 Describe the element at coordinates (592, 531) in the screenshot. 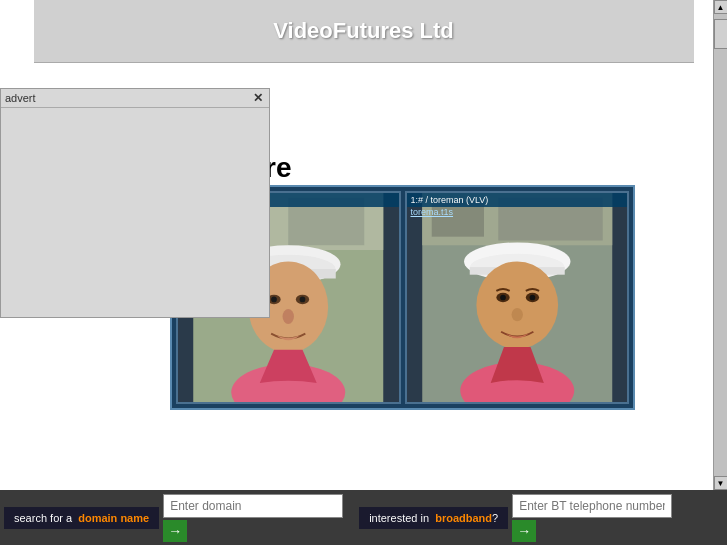

I see `phone-arrow-row: →` at that location.